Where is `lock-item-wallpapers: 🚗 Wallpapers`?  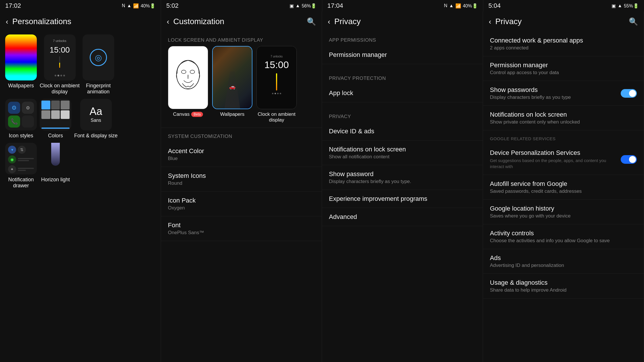 lock-item-wallpapers: 🚗 Wallpapers is located at coordinates (232, 84).